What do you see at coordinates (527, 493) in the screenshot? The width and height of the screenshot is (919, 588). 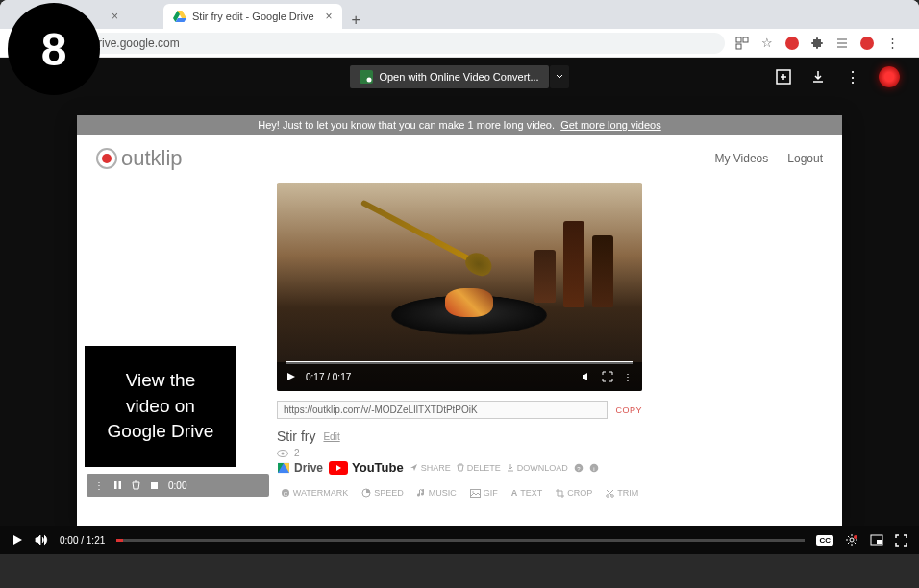 I see `text-button: ATEXT` at bounding box center [527, 493].